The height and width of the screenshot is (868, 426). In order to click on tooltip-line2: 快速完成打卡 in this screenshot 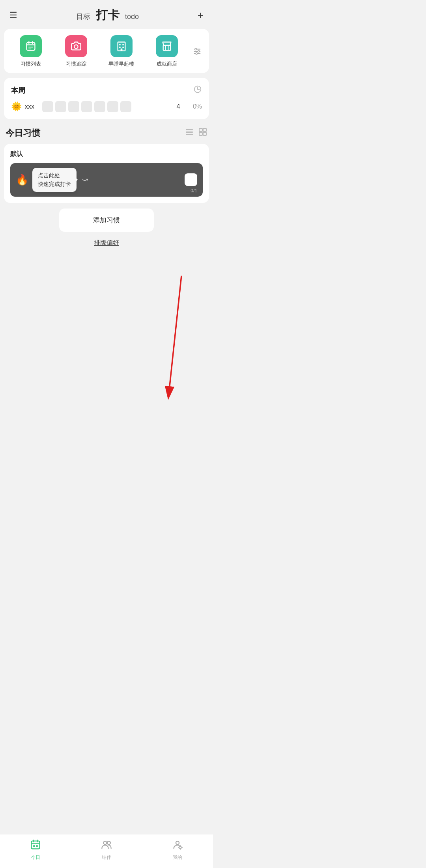, I will do `click(54, 184)`.